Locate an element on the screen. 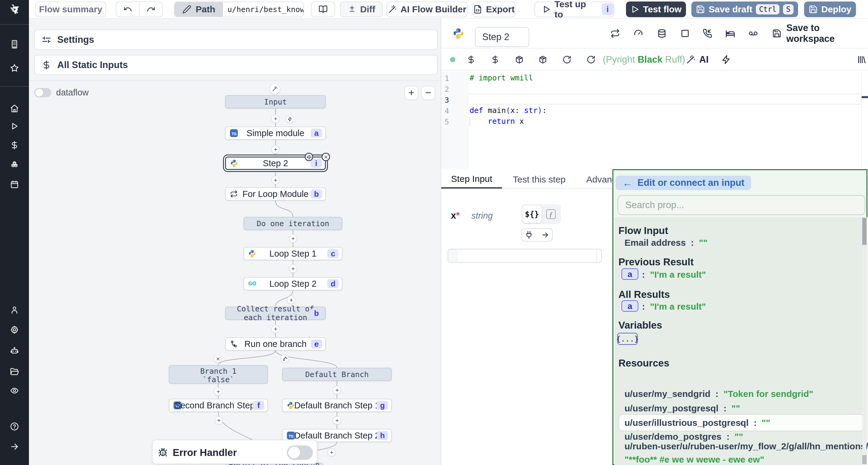 The width and height of the screenshot is (868, 465). ai-flow-builder-button: AI Flow Builder is located at coordinates (427, 9).